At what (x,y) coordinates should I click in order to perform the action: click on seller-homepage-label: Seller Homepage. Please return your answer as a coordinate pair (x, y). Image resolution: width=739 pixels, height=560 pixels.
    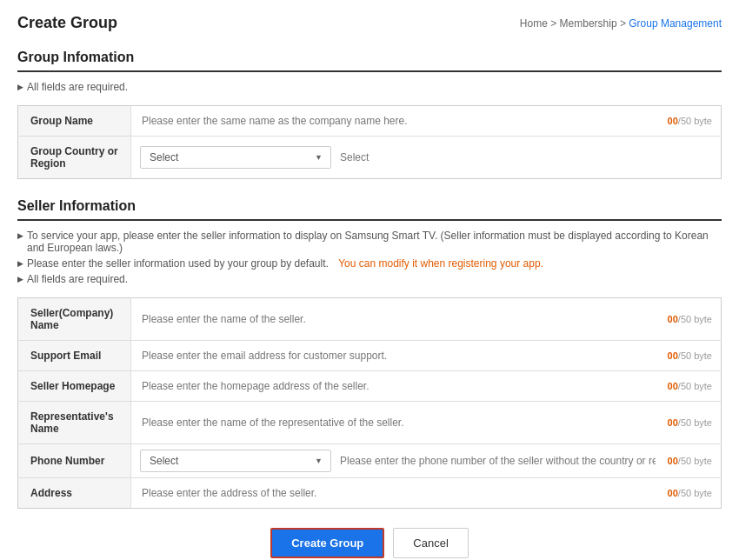
    Looking at the image, I should click on (75, 386).